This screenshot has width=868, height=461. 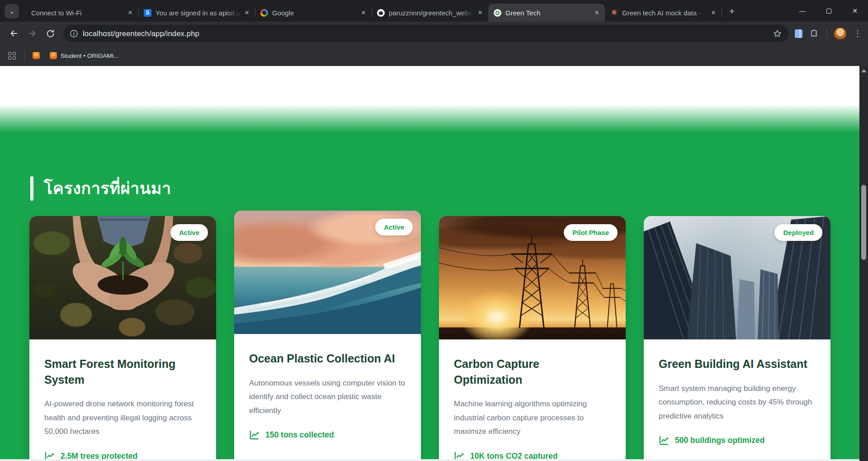 What do you see at coordinates (737, 392) in the screenshot?
I see `card-body: Green Building AI Assistant Smart system…` at bounding box center [737, 392].